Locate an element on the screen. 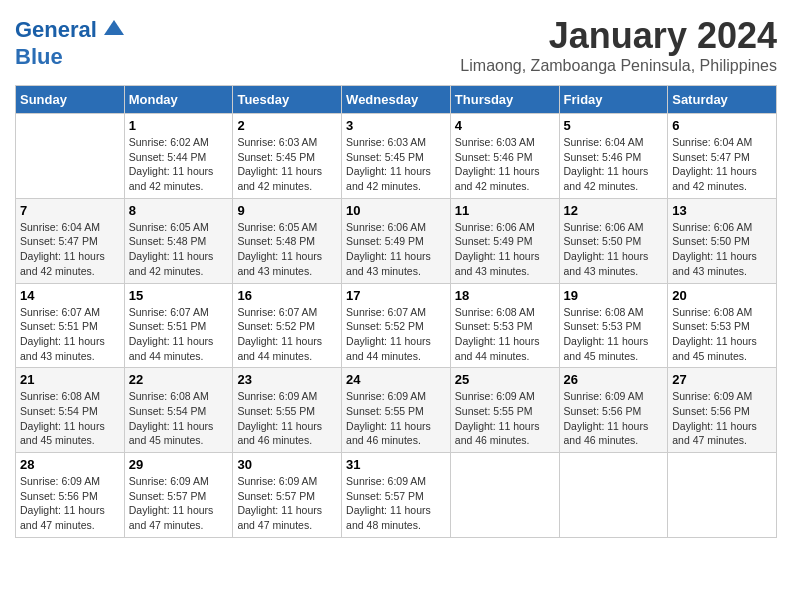 This screenshot has height=612, width=792. calendar-cell: 31Sunrise: 6:09 AM Sunset: 5:57 PM Dayli… is located at coordinates (396, 496).